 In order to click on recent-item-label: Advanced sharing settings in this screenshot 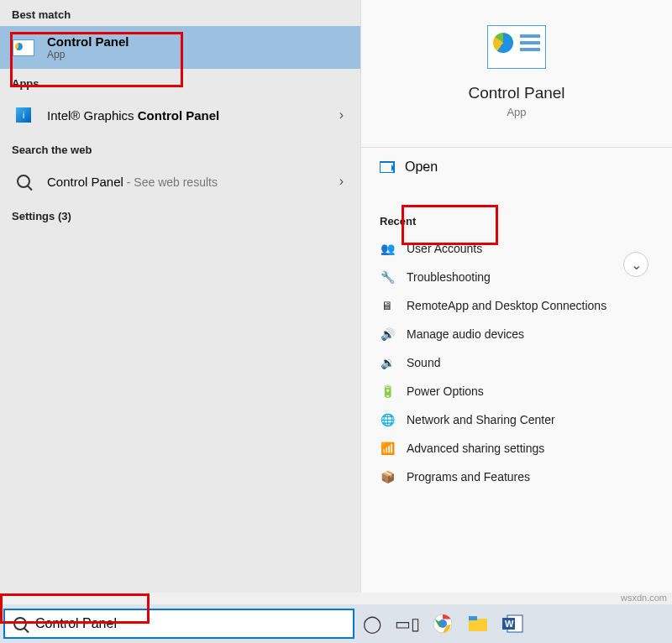, I will do `click(475, 448)`.